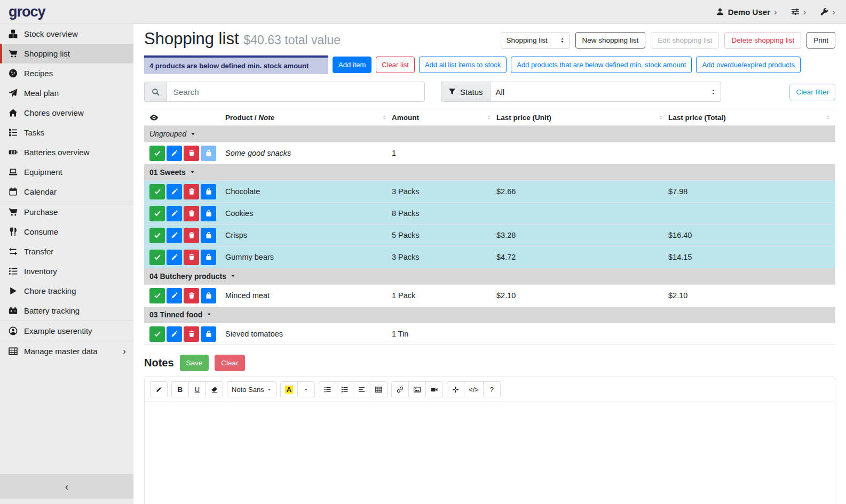 This screenshot has height=504, width=846. I want to click on sidebar-item-stock-overview: Stock overview, so click(67, 34).